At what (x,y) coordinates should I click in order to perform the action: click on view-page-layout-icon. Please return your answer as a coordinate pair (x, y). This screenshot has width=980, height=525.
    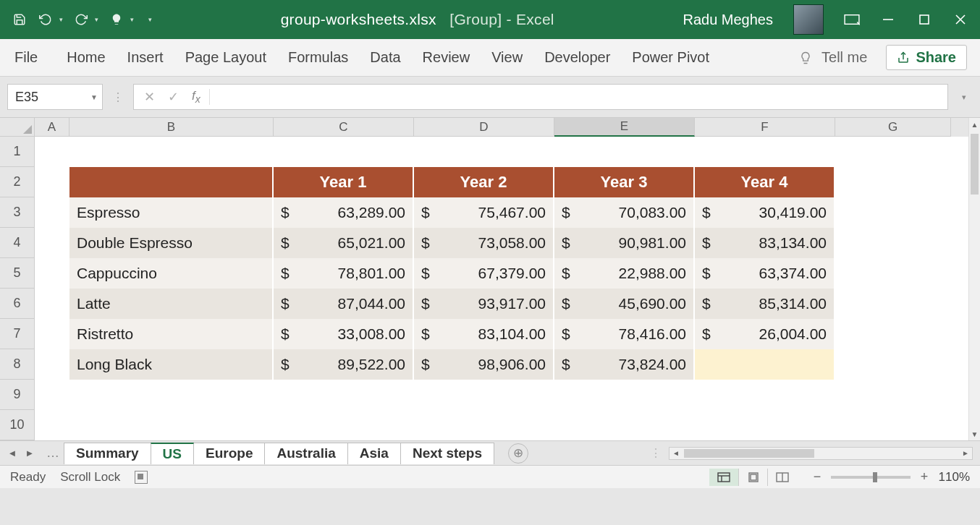
    Looking at the image, I should click on (753, 477).